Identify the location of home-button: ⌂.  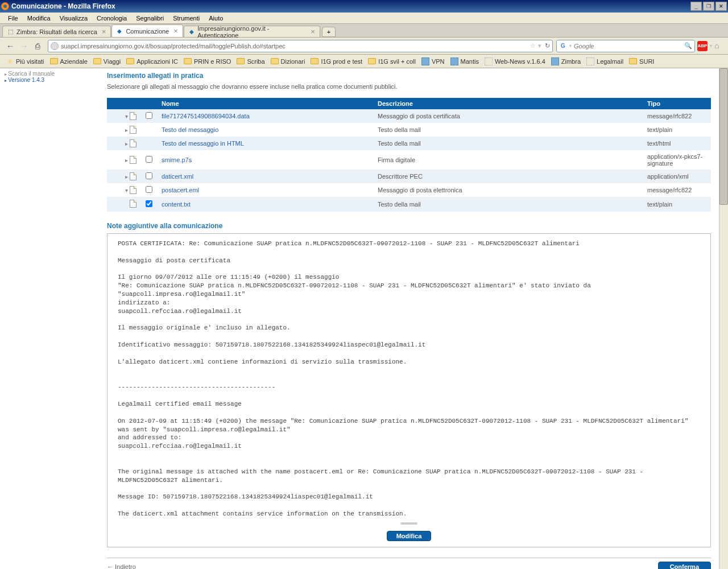
(719, 46).